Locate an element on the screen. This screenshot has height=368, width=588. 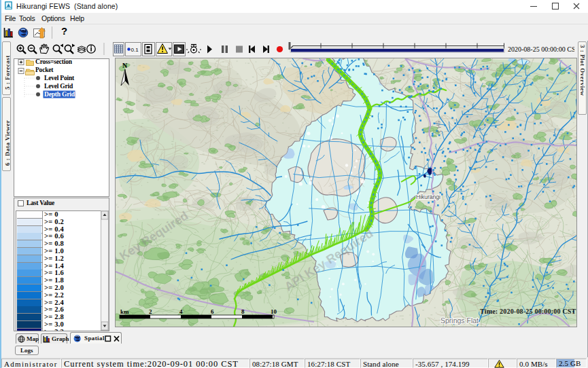
svg-text: 0.1 is located at coordinates (135, 50).